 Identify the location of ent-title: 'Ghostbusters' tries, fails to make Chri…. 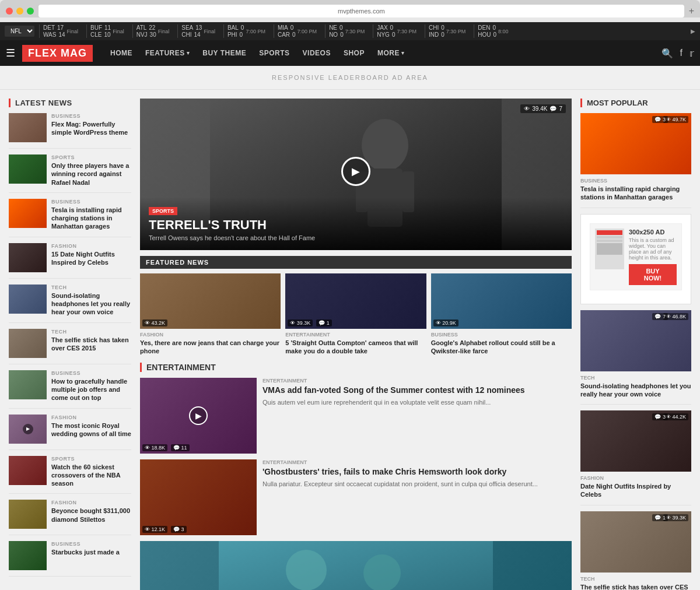
(417, 472).